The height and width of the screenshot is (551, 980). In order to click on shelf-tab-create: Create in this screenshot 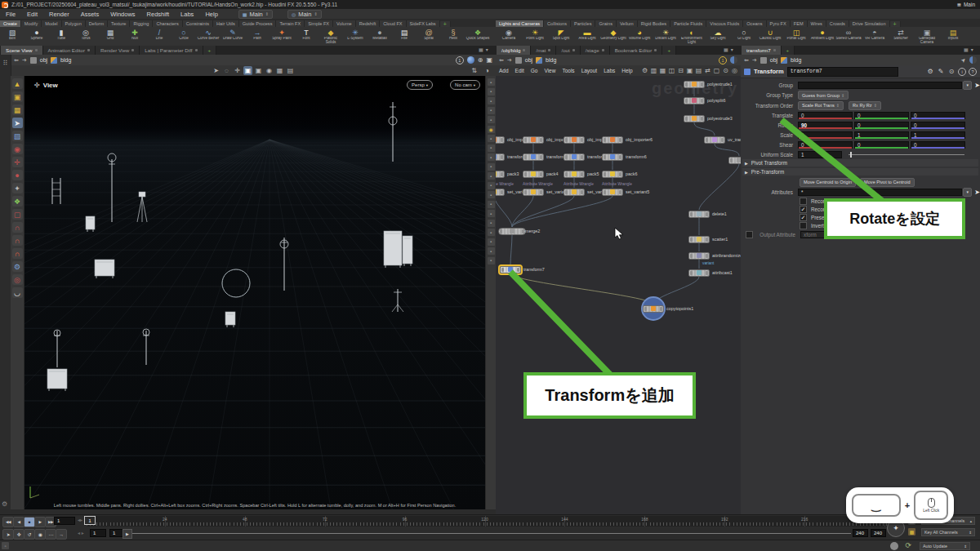, I will do `click(11, 24)`.